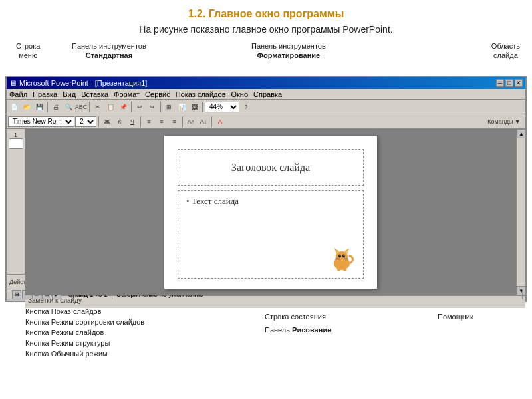  What do you see at coordinates (152, 107) in the screenshot?
I see `redo-icon: ↪` at bounding box center [152, 107].